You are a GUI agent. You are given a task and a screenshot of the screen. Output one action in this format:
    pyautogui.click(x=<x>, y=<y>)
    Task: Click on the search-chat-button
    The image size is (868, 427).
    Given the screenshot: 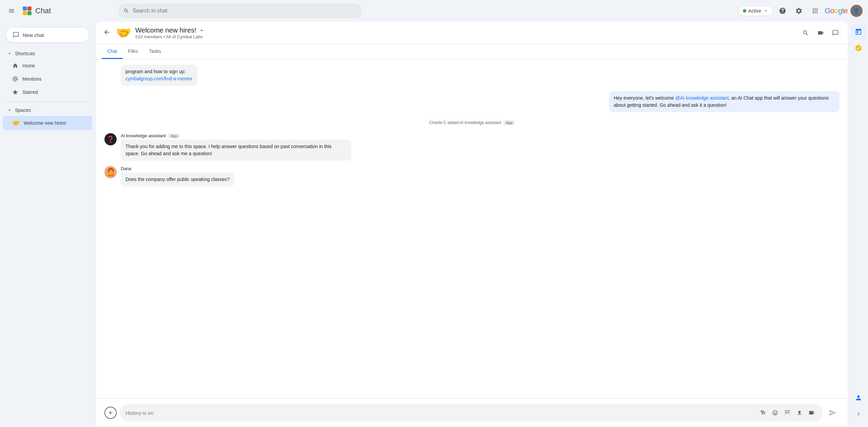 What is the action you would take?
    pyautogui.click(x=806, y=33)
    